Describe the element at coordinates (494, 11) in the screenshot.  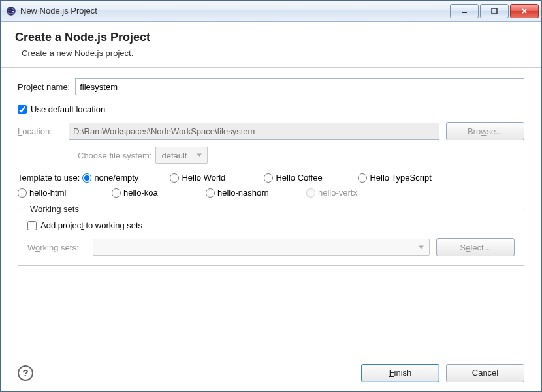
I see `maximize-button` at that location.